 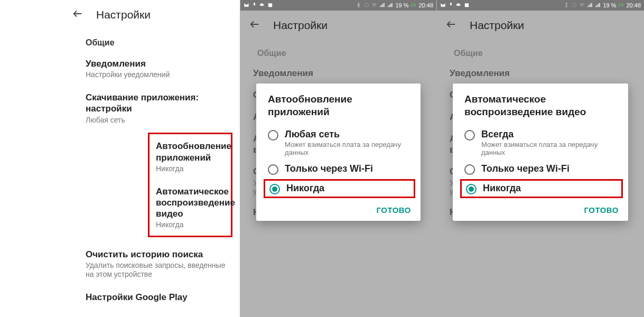 I want to click on radio-label: Всегда, so click(x=549, y=134).